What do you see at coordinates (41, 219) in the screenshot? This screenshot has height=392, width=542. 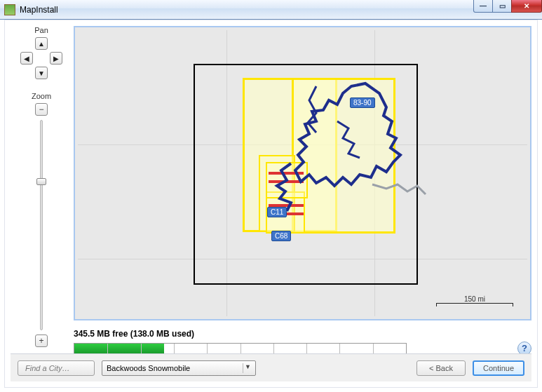 I see `zoom-section: Zoom − +` at bounding box center [41, 219].